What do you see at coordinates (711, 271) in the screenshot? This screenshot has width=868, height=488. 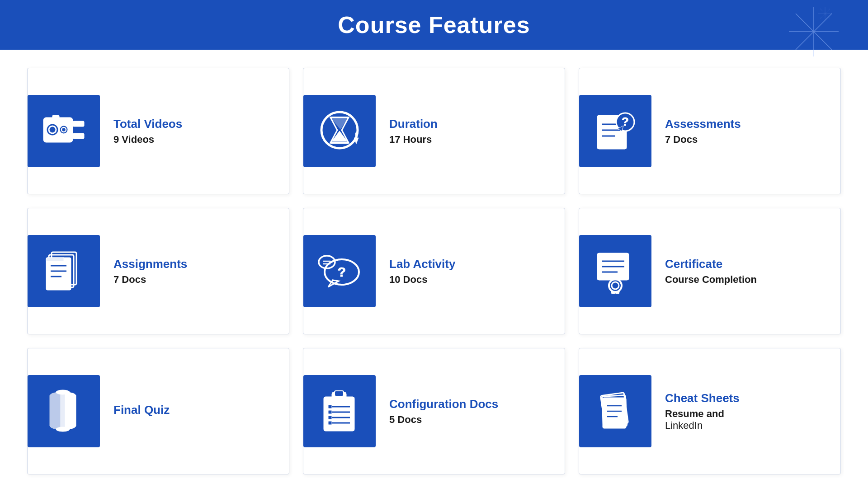 I see `certificate-text: Certificate Course Completion` at bounding box center [711, 271].